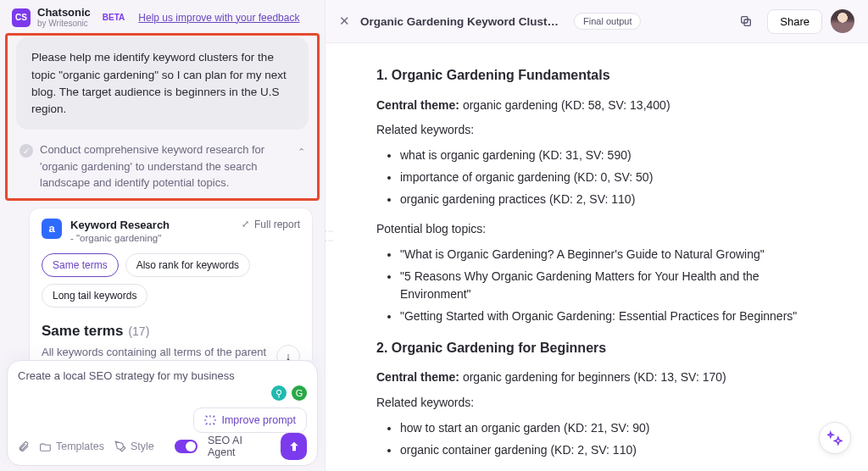 The image size is (868, 471). I want to click on list-item: how to start an organic garden (KD: 21, …, so click(609, 429).